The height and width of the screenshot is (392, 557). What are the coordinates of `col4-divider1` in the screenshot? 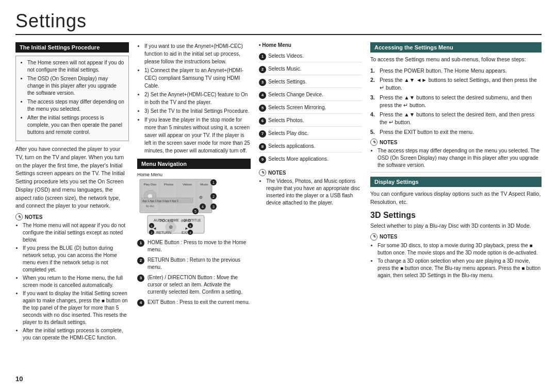 It's located at (456, 172).